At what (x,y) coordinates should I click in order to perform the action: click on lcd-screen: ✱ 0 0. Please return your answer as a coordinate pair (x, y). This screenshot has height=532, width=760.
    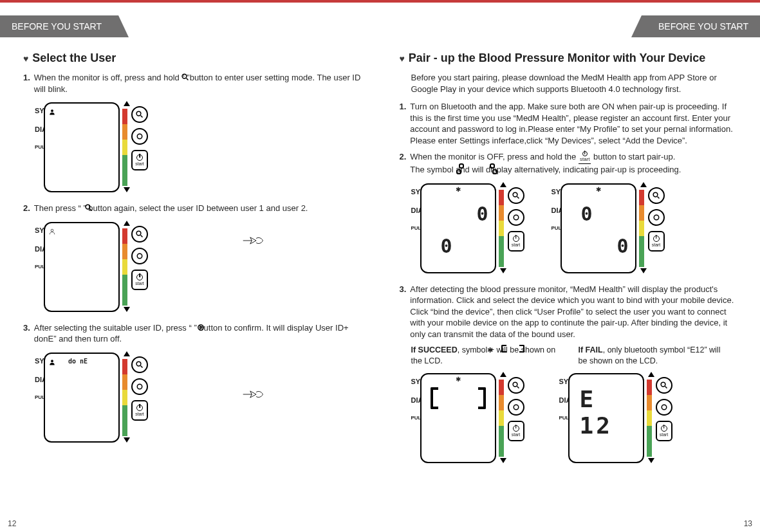
    Looking at the image, I should click on (458, 228).